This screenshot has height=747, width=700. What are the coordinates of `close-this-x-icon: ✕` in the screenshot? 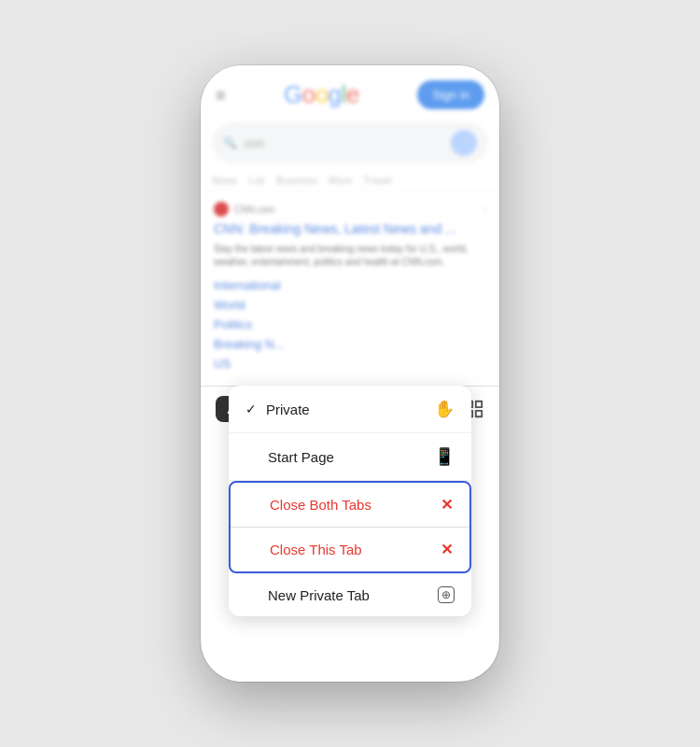 It's located at (446, 549).